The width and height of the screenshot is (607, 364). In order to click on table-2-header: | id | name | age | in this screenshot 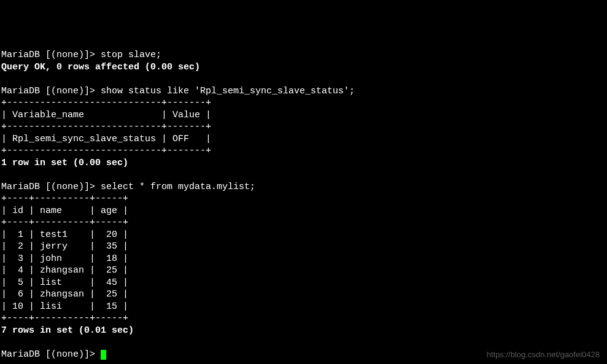, I will do `click(65, 211)`.